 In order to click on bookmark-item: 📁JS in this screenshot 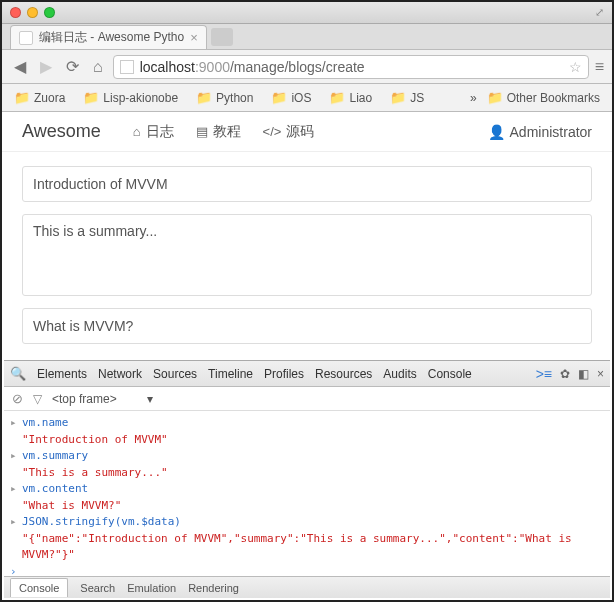, I will do `click(407, 98)`.